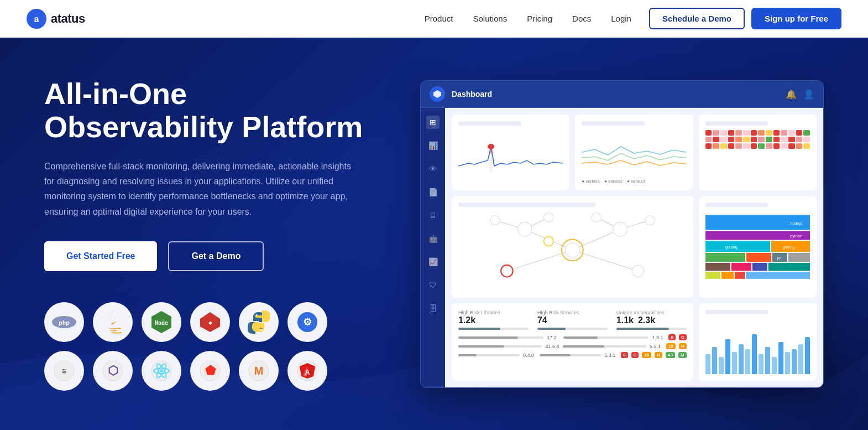 The image size is (868, 430). What do you see at coordinates (113, 371) in the screenshot?
I see `elixir-icon: ⬡` at bounding box center [113, 371].